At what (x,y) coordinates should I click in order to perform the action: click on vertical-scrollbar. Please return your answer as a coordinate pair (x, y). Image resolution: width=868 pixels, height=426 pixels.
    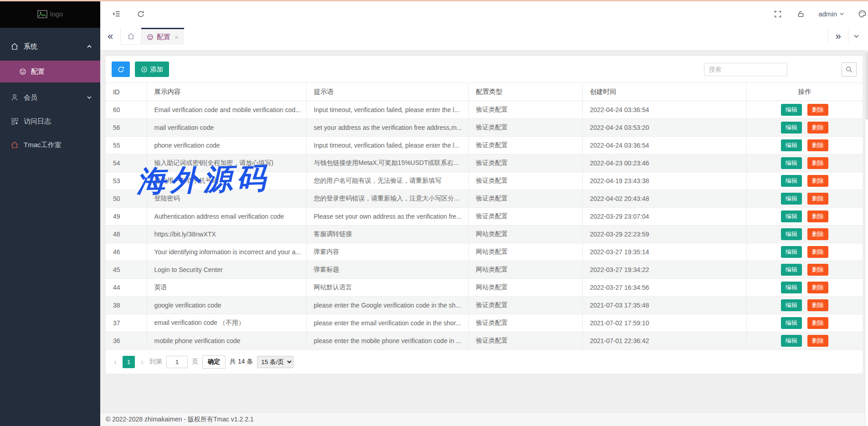
    Looking at the image, I should click on (867, 238).